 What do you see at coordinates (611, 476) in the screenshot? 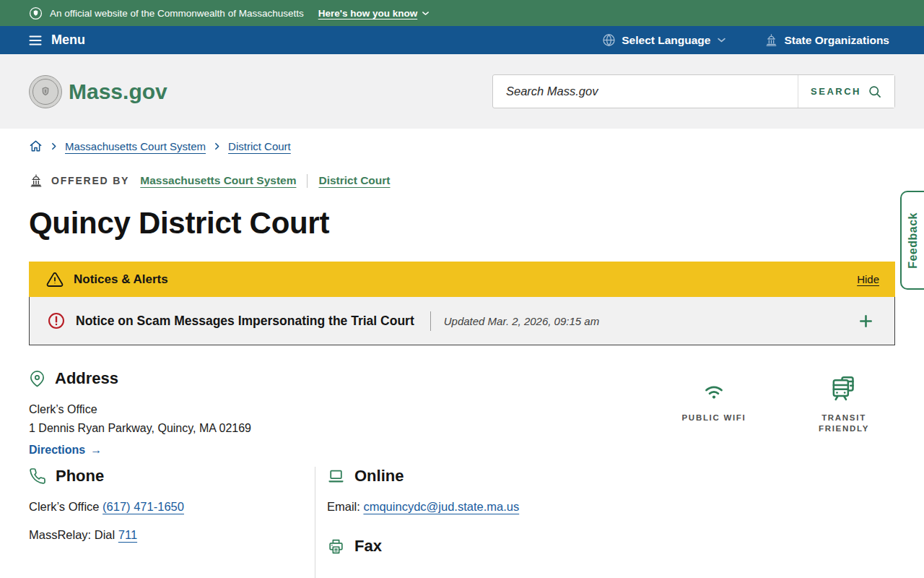
I see `online-heading: Online` at bounding box center [611, 476].